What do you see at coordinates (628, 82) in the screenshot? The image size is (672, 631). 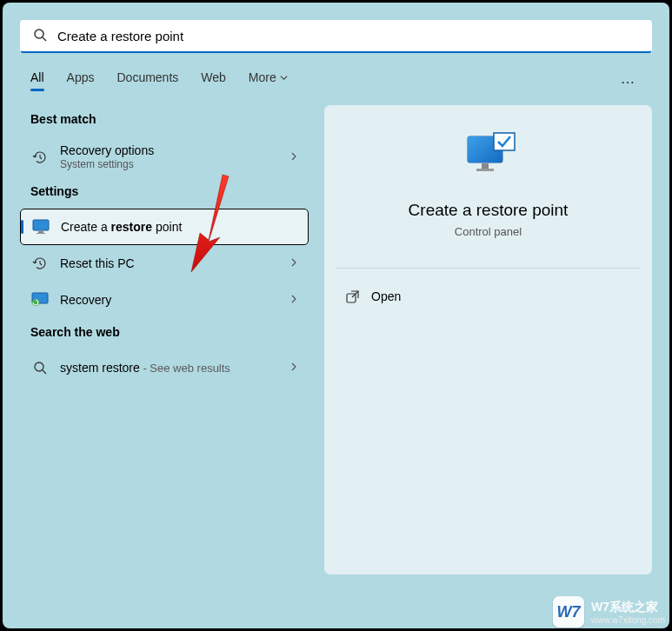 I see `overflow-menu-button: ⋯` at bounding box center [628, 82].